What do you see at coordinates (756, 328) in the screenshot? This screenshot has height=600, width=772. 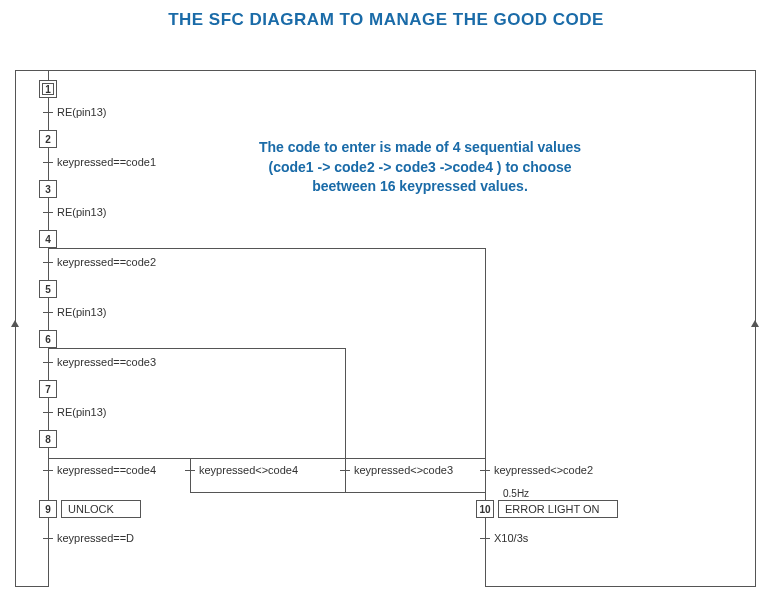 I see `right-loop` at bounding box center [756, 328].